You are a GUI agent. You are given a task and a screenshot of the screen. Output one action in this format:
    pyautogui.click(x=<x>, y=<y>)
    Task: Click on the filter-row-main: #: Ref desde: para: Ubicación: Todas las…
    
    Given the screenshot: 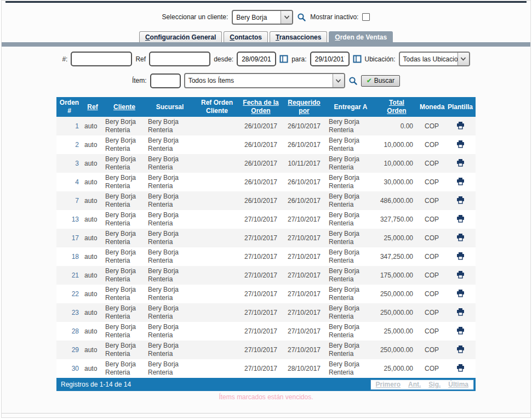 What is the action you would take?
    pyautogui.click(x=266, y=59)
    